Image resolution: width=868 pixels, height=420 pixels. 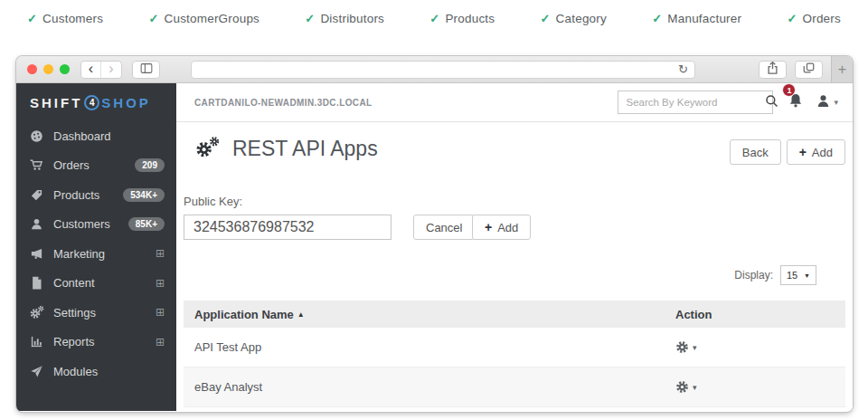 What do you see at coordinates (89, 196) in the screenshot?
I see `sidebar-item-label: Products` at bounding box center [89, 196].